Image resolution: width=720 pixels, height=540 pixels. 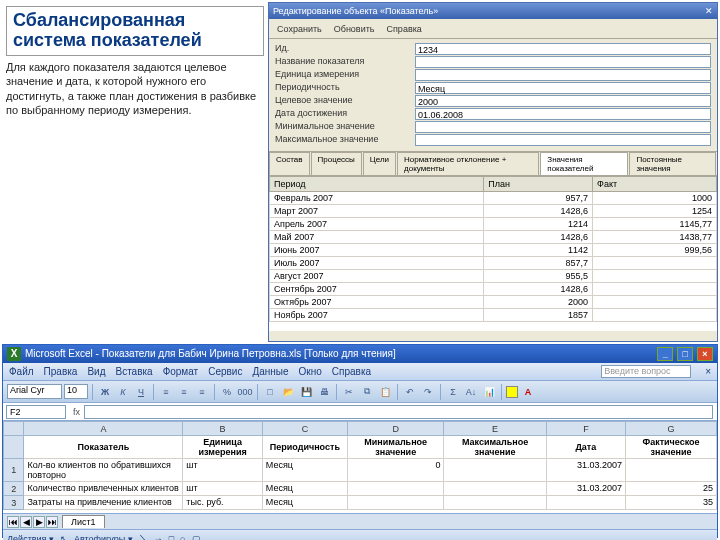 What do you see at coordinates (672, 164) in the screenshot?
I see `tab-constants: Постоянные значения` at bounding box center [672, 164].